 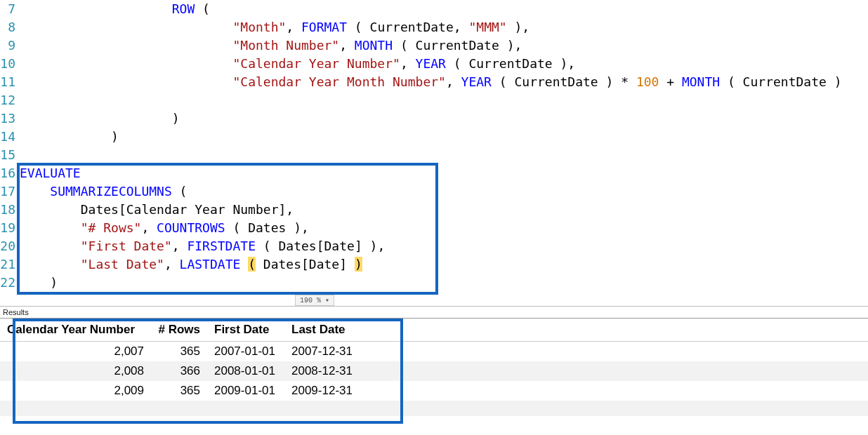 I want to click on cell-first-date: 2008-01-01, so click(x=246, y=371).